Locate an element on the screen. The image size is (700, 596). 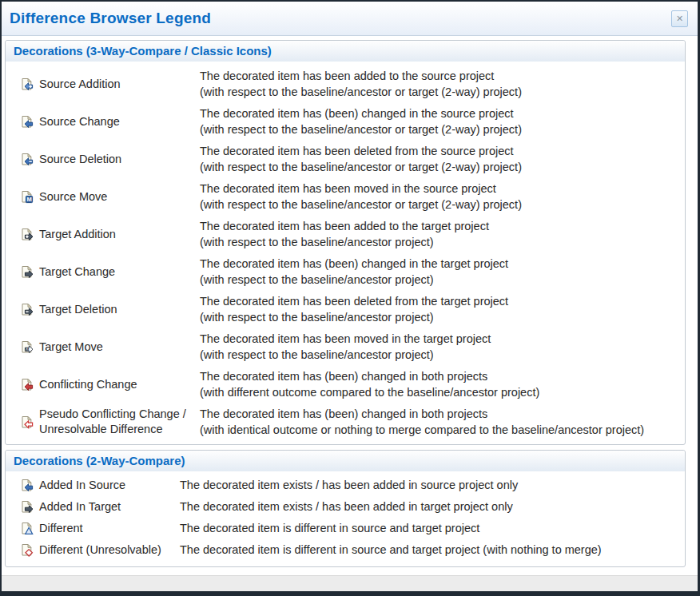
row-label-line-2: Unresolvable Difference is located at coordinates (113, 430).